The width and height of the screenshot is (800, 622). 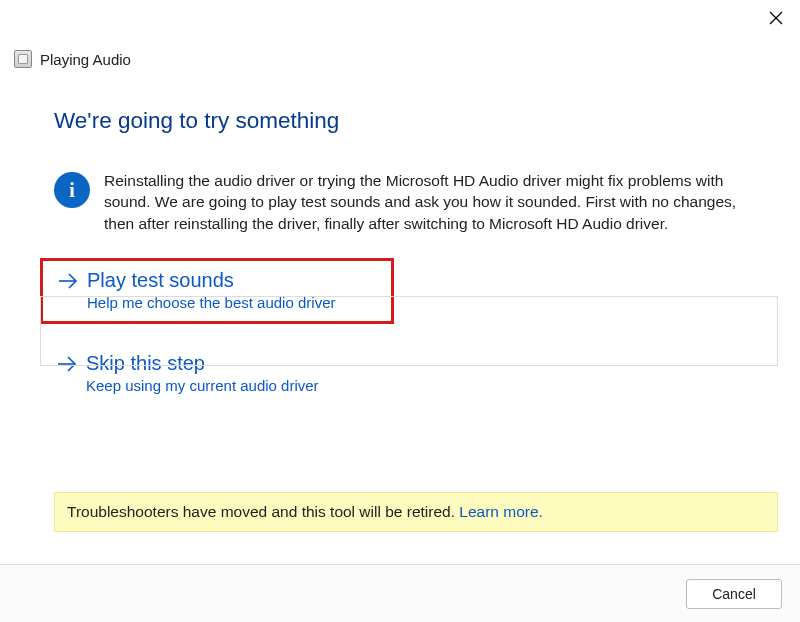 What do you see at coordinates (86, 60) in the screenshot?
I see `window-title: Playing Audio` at bounding box center [86, 60].